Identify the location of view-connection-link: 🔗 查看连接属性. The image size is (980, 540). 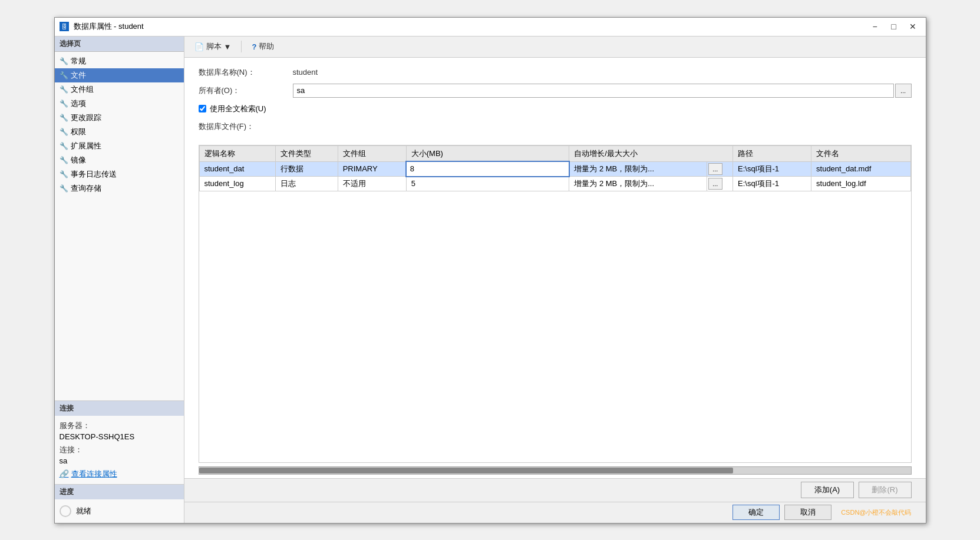
(119, 474).